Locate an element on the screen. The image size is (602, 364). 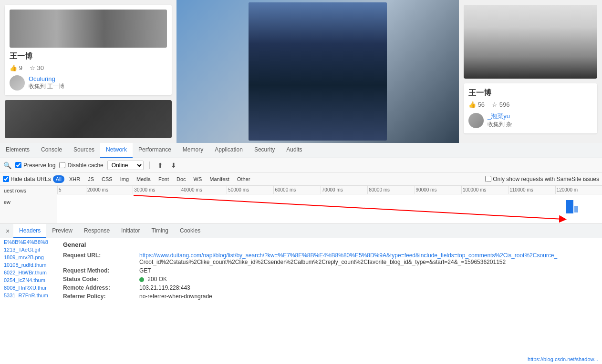
panel-close-button: × is located at coordinates (8, 231).